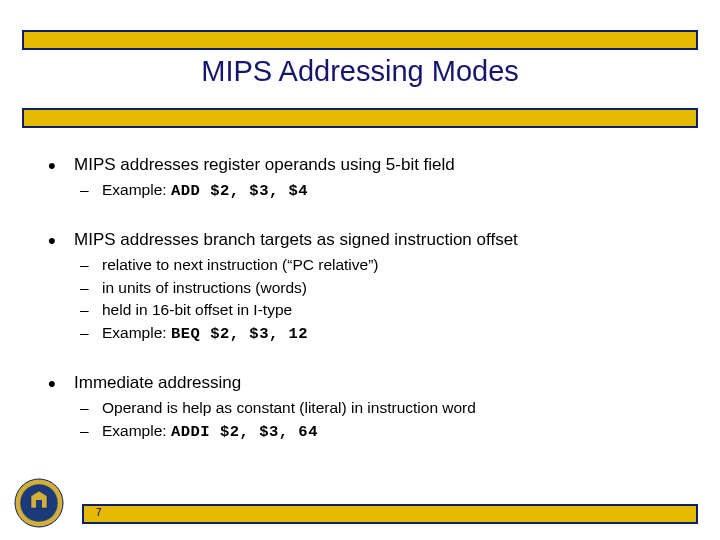 This screenshot has width=720, height=540. I want to click on sub-item: relative to next instruction (“PC relati…, so click(382, 265).